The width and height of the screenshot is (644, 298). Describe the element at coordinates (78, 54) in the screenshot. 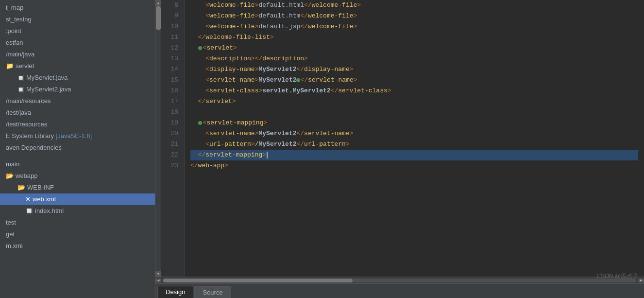

I see `sidebar-item-main-java: /main/java` at that location.